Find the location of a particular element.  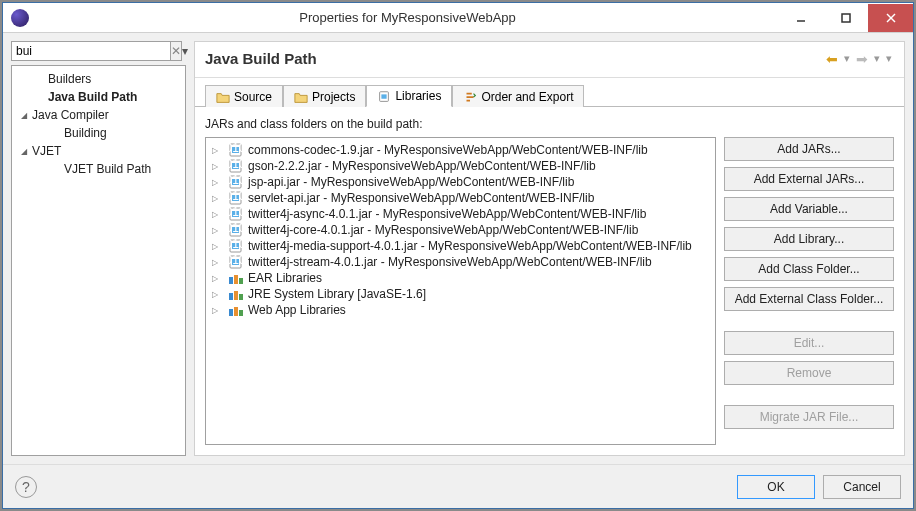

back-icon: ⬅ is located at coordinates (832, 59).